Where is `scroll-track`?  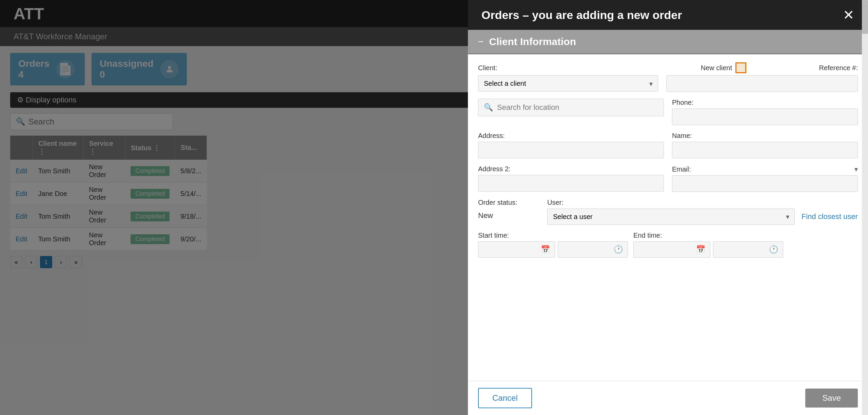
scroll-track is located at coordinates (865, 208).